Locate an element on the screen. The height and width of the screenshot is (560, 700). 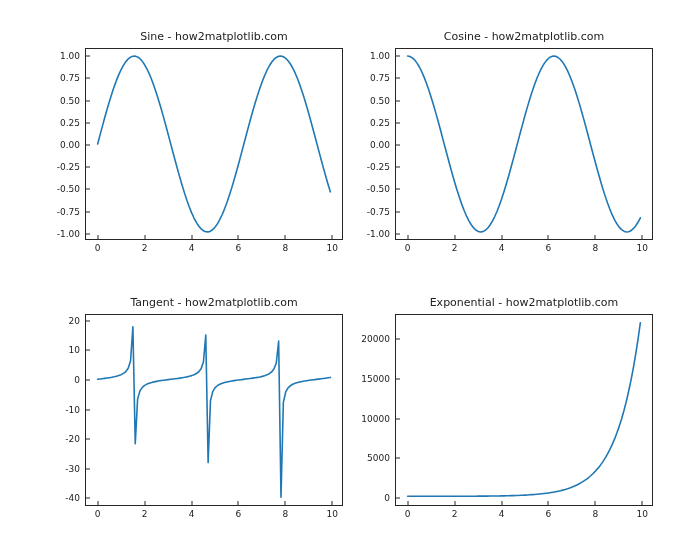
ytick-label: -20 is located at coordinates (72, 439).